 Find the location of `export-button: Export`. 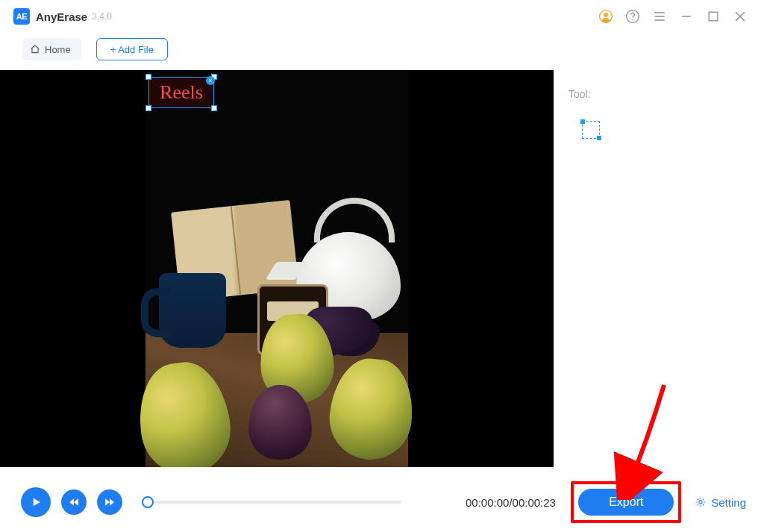

export-button: Export is located at coordinates (626, 502).